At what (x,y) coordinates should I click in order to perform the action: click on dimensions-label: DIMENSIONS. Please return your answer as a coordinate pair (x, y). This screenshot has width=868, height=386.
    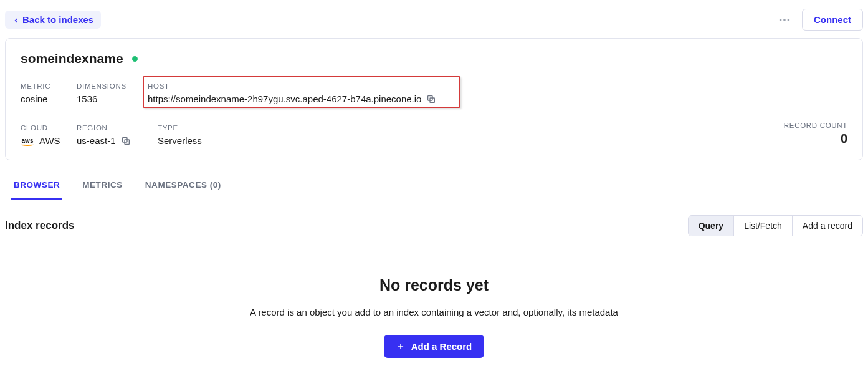
    Looking at the image, I should click on (112, 86).